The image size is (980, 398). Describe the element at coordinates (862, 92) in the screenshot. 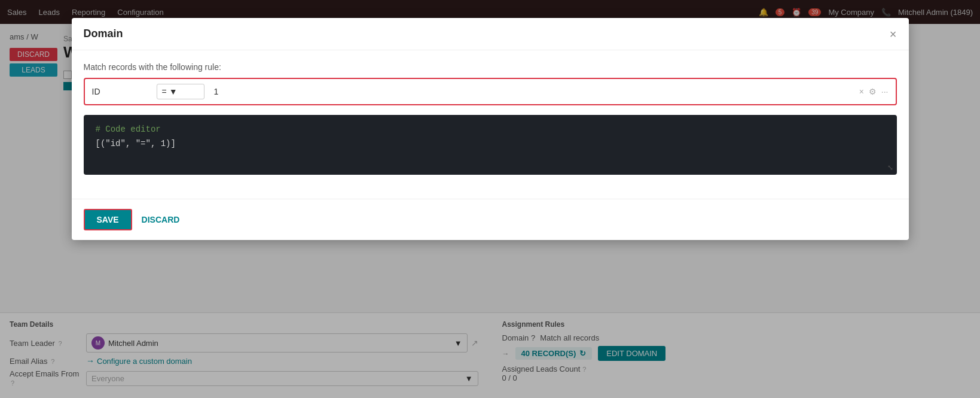

I see `rule-delete-icon: ×` at that location.